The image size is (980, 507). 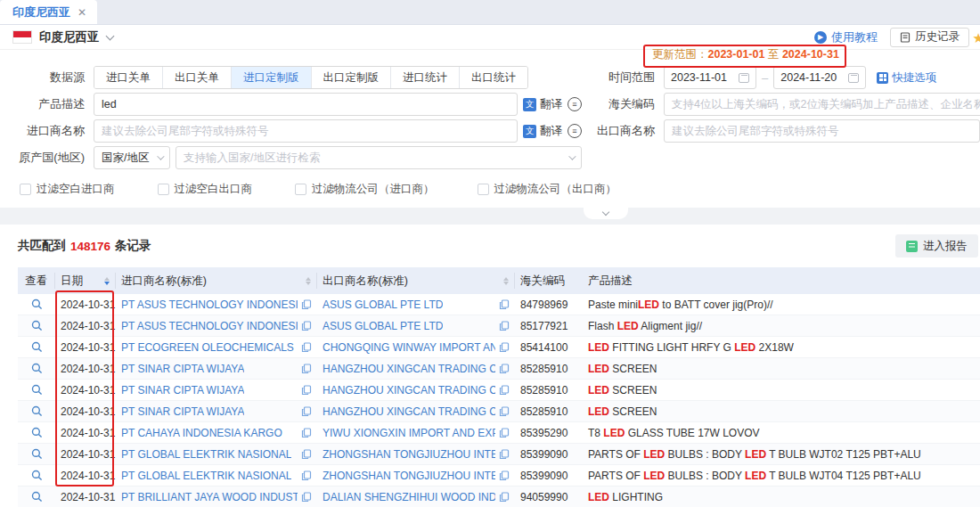 What do you see at coordinates (365, 189) in the screenshot?
I see `checkbox-filter-logistics-importer: 过滤物流公司（进口商）` at bounding box center [365, 189].